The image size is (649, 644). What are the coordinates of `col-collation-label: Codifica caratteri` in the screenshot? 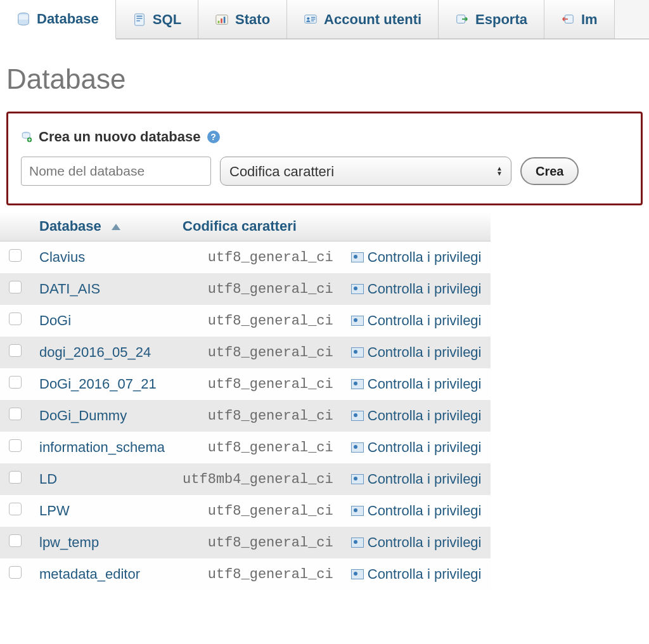 It's located at (240, 226).